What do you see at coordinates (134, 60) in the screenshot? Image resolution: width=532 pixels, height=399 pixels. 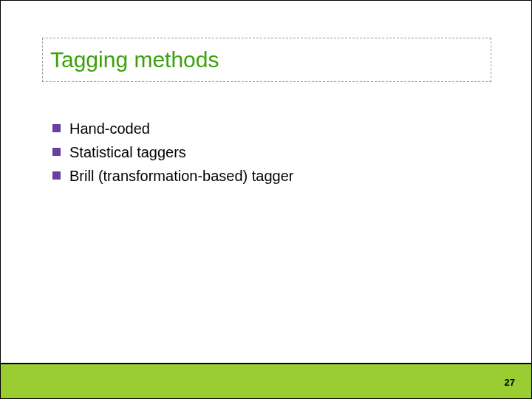 I see `slide-title: Tagging methods` at bounding box center [134, 60].